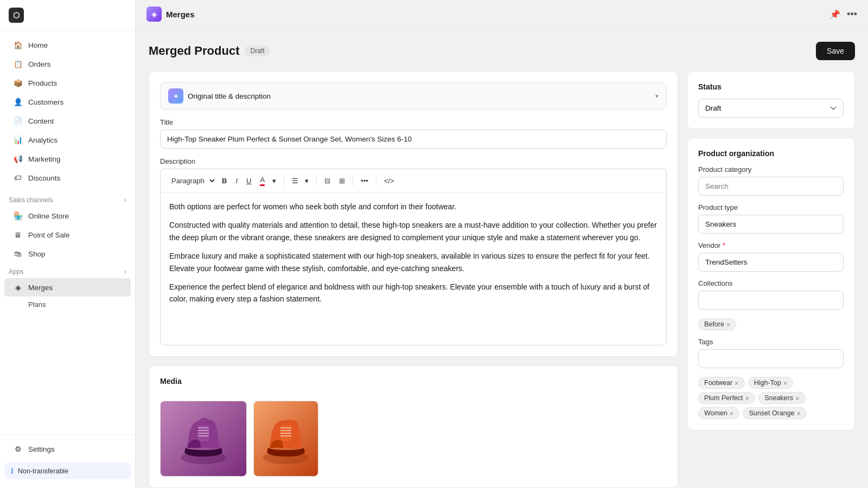  I want to click on chevron-down-icon: ▾, so click(657, 97).